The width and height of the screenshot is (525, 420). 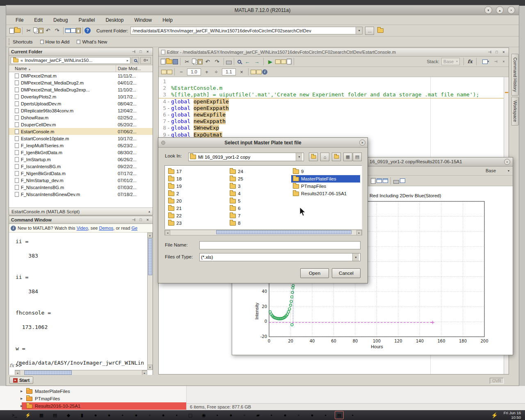 I want to click on file-name-input, so click(x=280, y=245).